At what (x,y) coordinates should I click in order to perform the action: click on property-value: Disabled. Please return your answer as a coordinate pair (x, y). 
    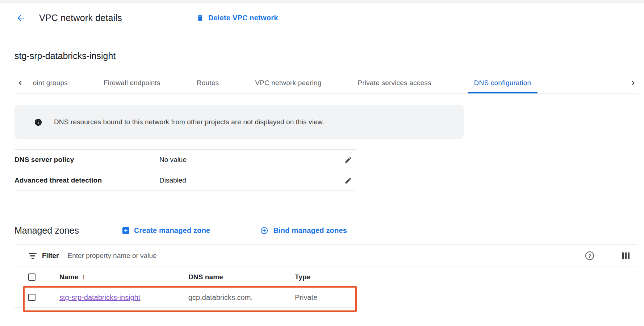
    Looking at the image, I should click on (251, 180).